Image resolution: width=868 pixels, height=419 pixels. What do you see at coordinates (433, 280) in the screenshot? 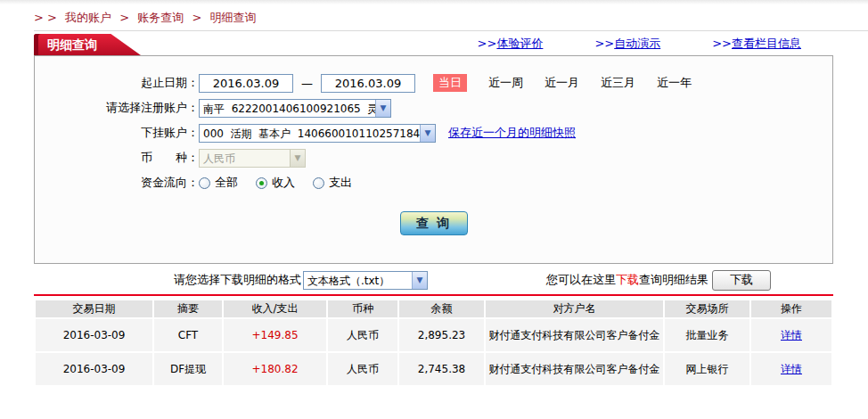
I see `download-row: 请您选择下载明细的格式 文本格式（.txt） ▼ 您可以在这里下载查询明细结果 …` at bounding box center [433, 280].